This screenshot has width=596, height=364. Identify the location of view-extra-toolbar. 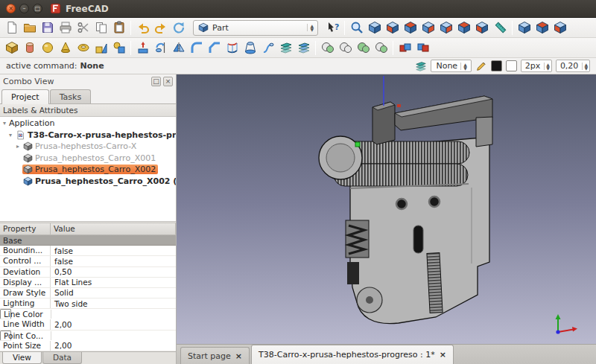
(530, 28).